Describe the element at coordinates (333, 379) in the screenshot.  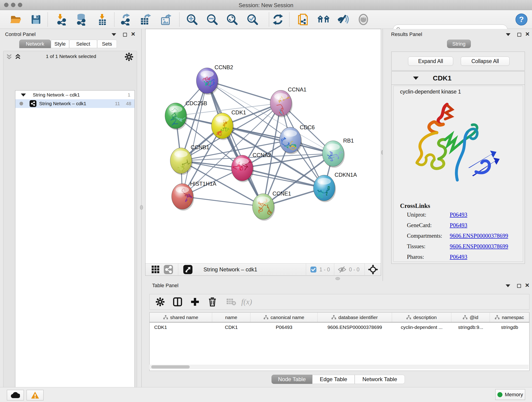
I see `tab-edge-table: Edge Table` at that location.